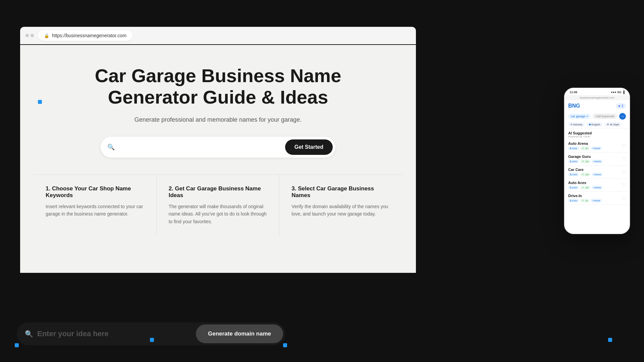 The height and width of the screenshot is (362, 644). What do you see at coordinates (597, 159) in the screenshot?
I see `phone-name-row-1: Garage Guru $.com ✓ .co +more ♡` at bounding box center [597, 159].